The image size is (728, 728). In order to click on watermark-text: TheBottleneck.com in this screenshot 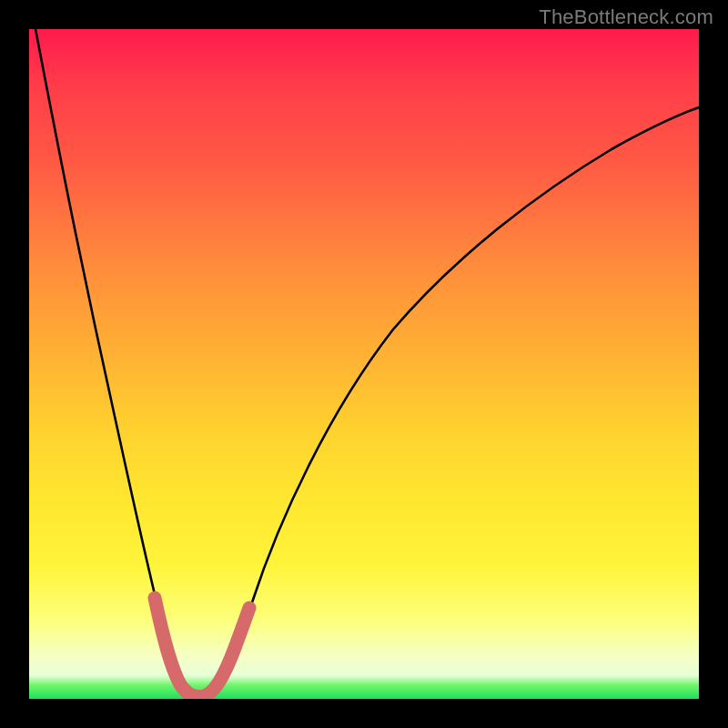, I will do `click(626, 17)`.